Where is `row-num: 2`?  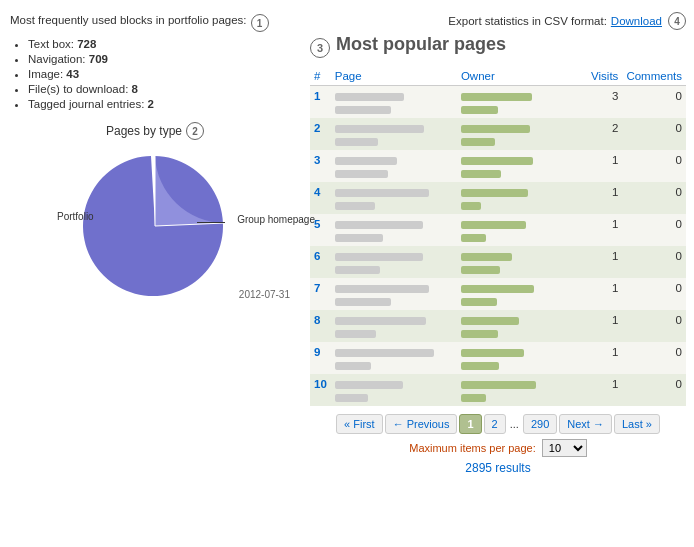 row-num: 2 is located at coordinates (320, 134).